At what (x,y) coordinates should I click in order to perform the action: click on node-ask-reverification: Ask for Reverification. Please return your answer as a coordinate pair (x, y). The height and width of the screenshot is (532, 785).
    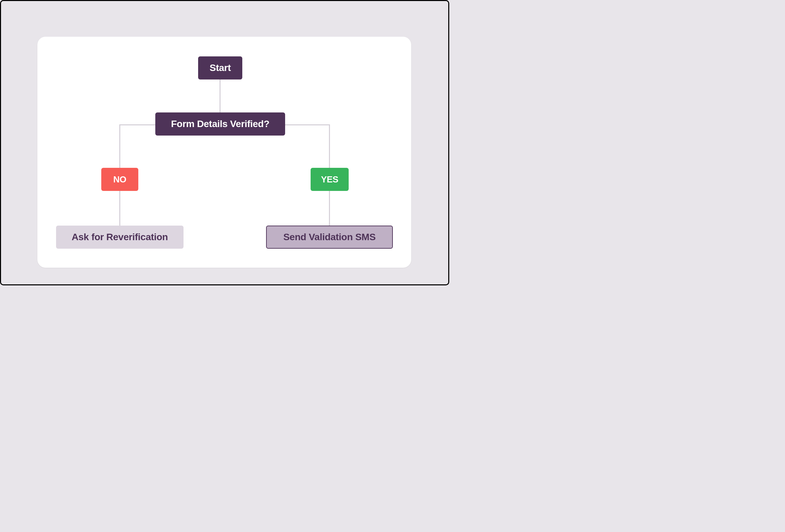
    Looking at the image, I should click on (120, 237).